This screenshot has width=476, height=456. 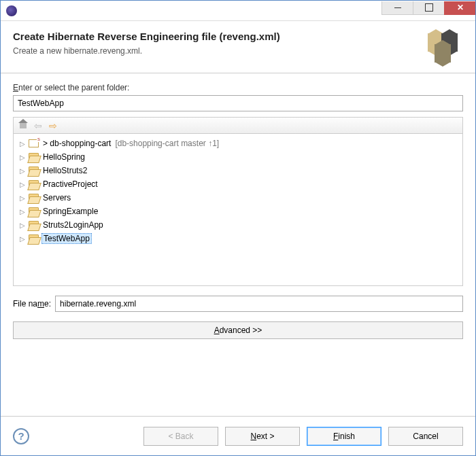 What do you see at coordinates (238, 198) in the screenshot?
I see `tree-item: ▷Servers` at bounding box center [238, 198].